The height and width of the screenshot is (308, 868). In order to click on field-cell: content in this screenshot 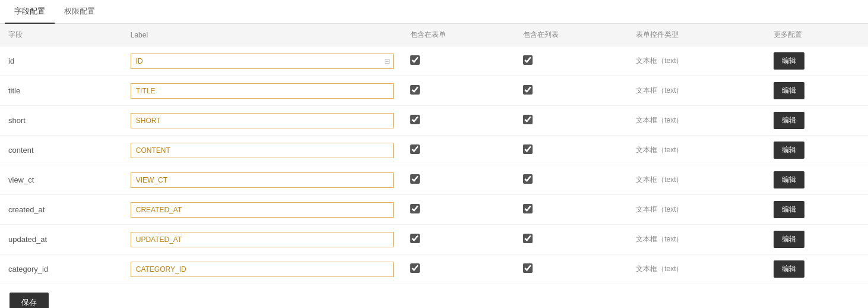, I will do `click(61, 150)`.